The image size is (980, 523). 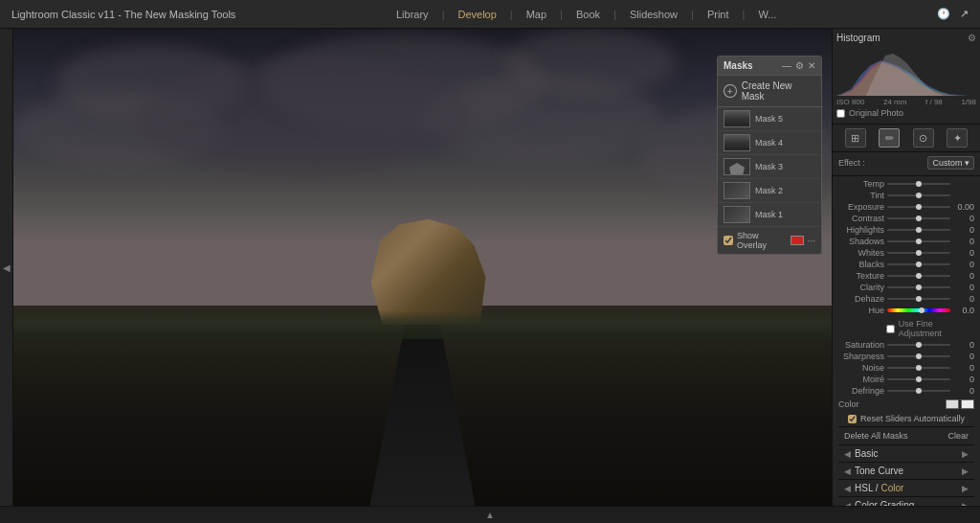 What do you see at coordinates (7, 268) in the screenshot?
I see `left-panel-toggle: ◀` at bounding box center [7, 268].